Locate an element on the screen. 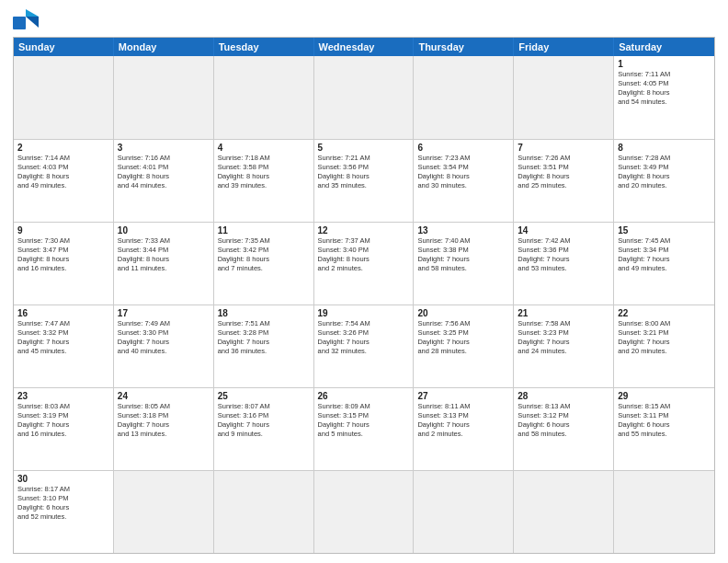  calendar-cell: 19Sunrise: 7:54 AM Sunset: 3:26 PM Dayli… is located at coordinates (364, 346).